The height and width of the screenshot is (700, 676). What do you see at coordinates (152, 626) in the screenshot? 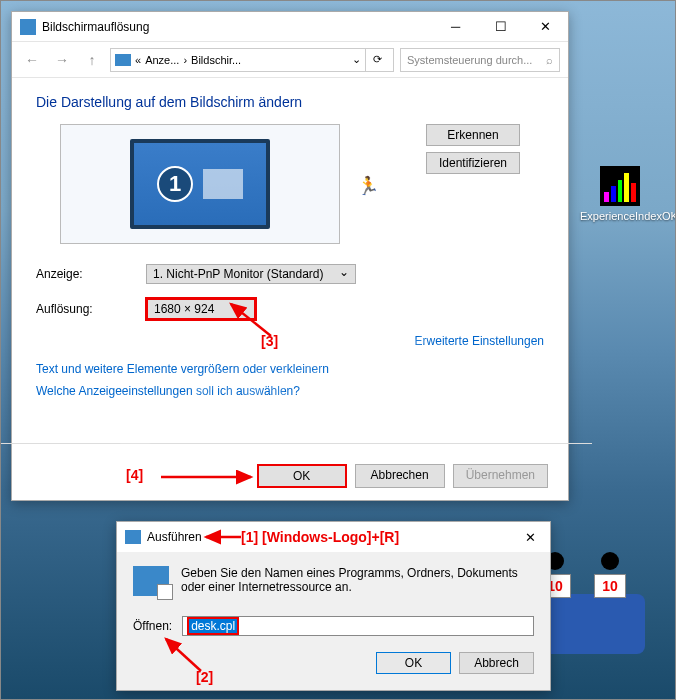
I see `open-label: Öffnen:` at bounding box center [152, 626].